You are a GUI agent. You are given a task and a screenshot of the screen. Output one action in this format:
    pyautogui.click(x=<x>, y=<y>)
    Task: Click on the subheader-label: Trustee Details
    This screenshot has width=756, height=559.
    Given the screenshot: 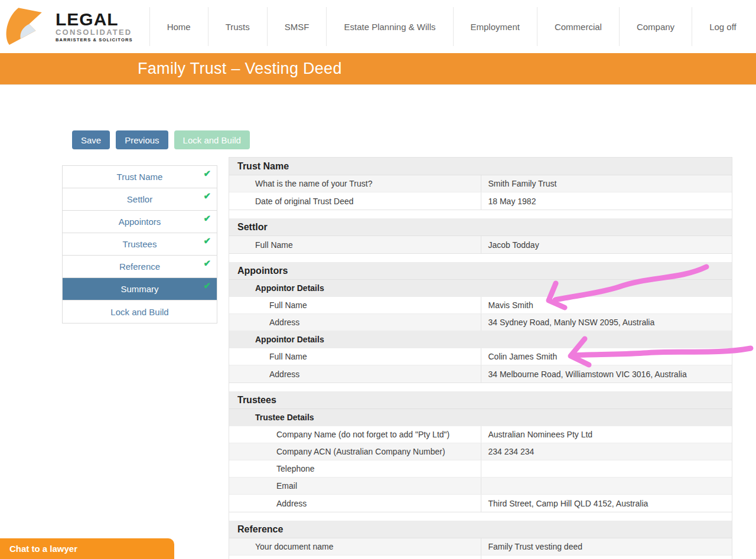 What is the action you would take?
    pyautogui.click(x=481, y=417)
    